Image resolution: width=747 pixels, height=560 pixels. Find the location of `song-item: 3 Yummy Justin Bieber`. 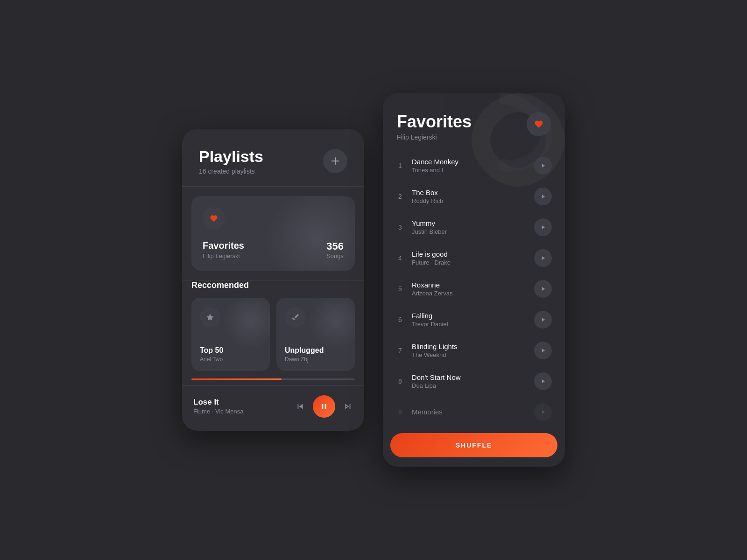

song-item: 3 Yummy Justin Bieber is located at coordinates (474, 227).